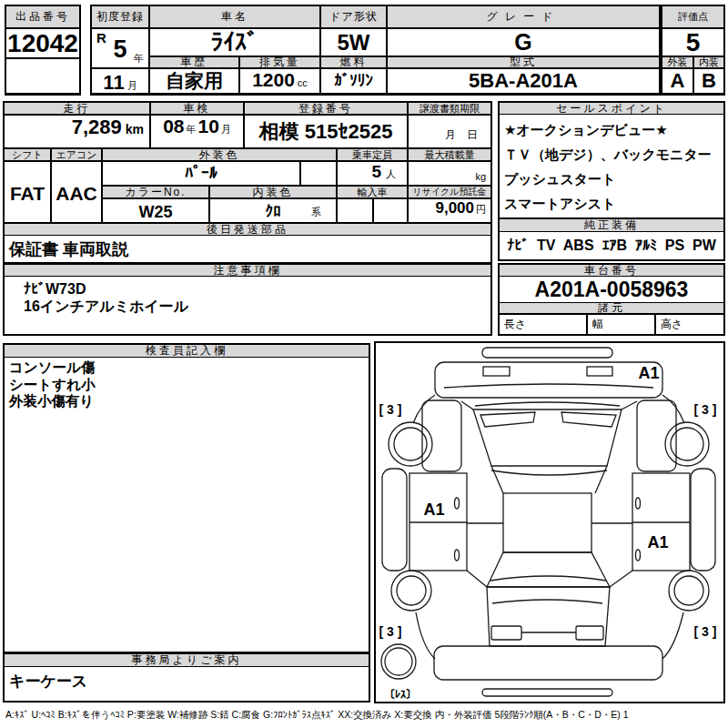  What do you see at coordinates (548, 617) in the screenshot?
I see `rear-hatch` at bounding box center [548, 617].